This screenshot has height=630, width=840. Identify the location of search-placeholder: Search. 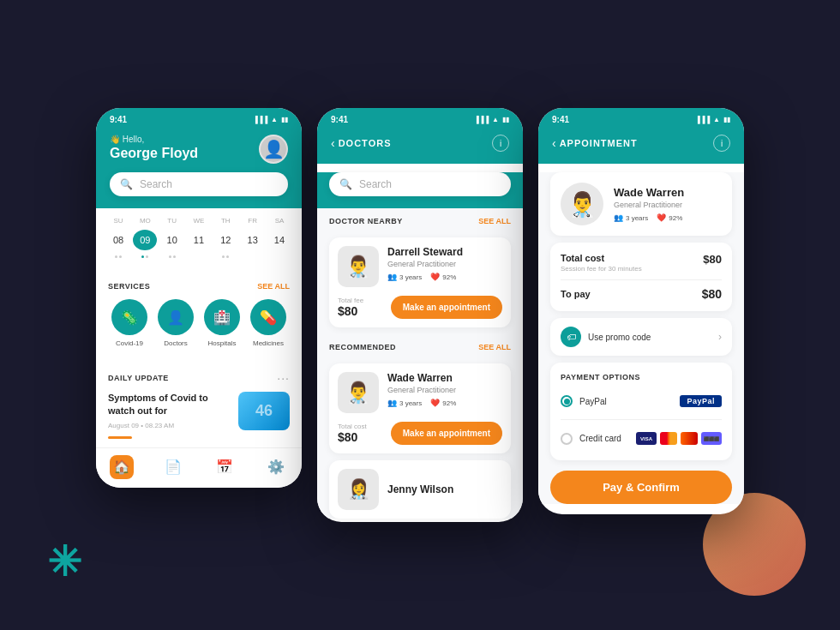
(156, 184).